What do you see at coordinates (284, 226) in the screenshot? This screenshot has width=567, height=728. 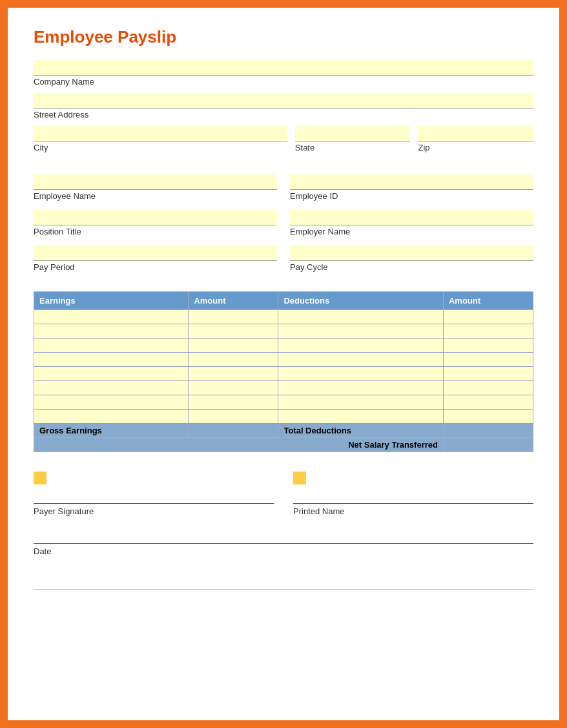 I see `position-employer-row: Position Title Employer Name` at bounding box center [284, 226].